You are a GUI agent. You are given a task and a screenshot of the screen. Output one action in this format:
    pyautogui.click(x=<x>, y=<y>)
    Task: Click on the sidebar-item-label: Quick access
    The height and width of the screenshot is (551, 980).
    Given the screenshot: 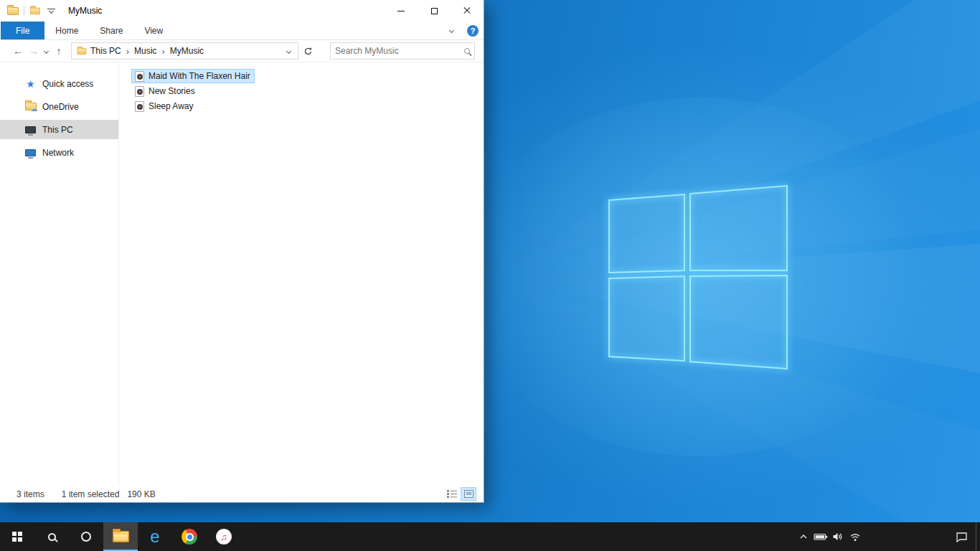 What is the action you would take?
    pyautogui.click(x=67, y=84)
    